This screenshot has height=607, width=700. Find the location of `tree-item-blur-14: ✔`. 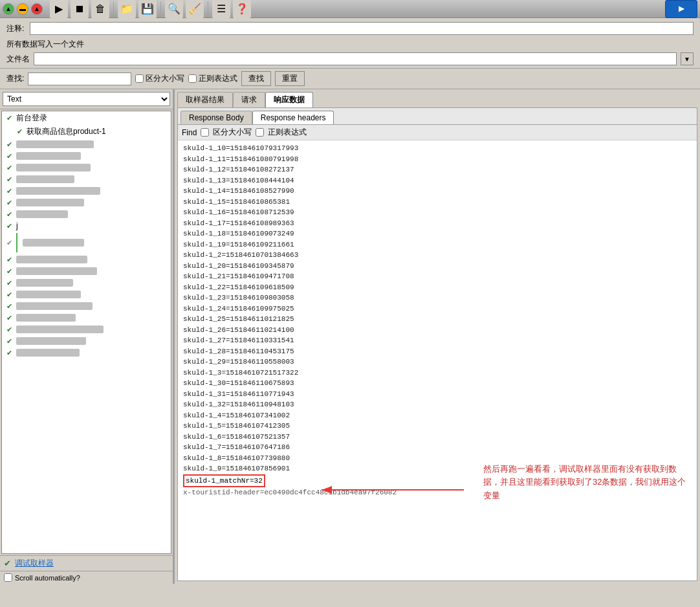

tree-item-blur-14: ✔ is located at coordinates (87, 318).